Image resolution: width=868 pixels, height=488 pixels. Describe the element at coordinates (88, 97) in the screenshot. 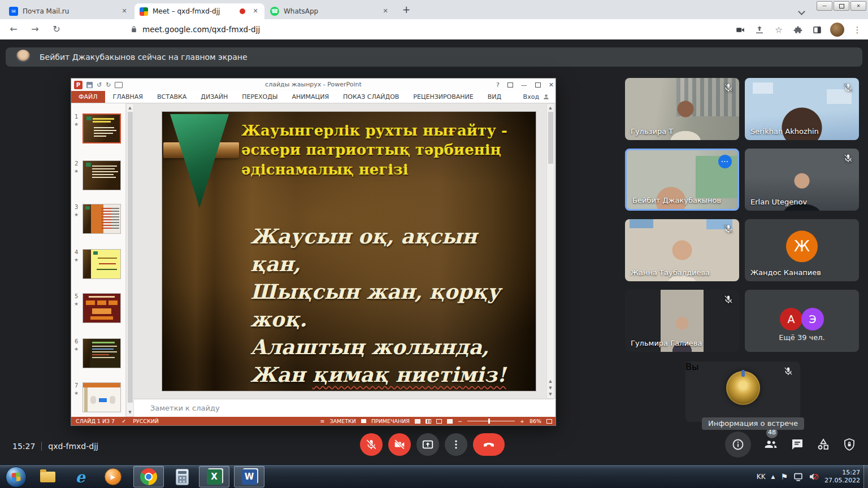

I see `ppt-tab-file: ФАЙЛ` at that location.